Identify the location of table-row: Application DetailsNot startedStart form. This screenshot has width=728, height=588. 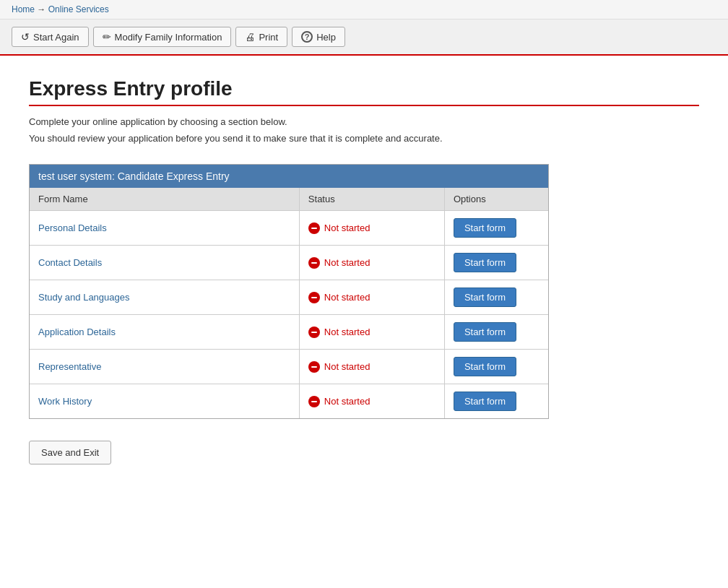
(289, 332).